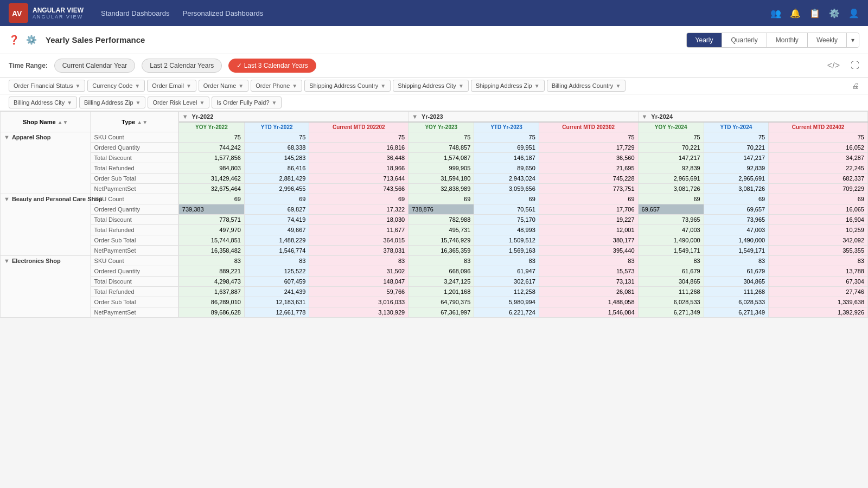  Describe the element at coordinates (277, 271) in the screenshot. I see `data-cell: 125,522` at that location.